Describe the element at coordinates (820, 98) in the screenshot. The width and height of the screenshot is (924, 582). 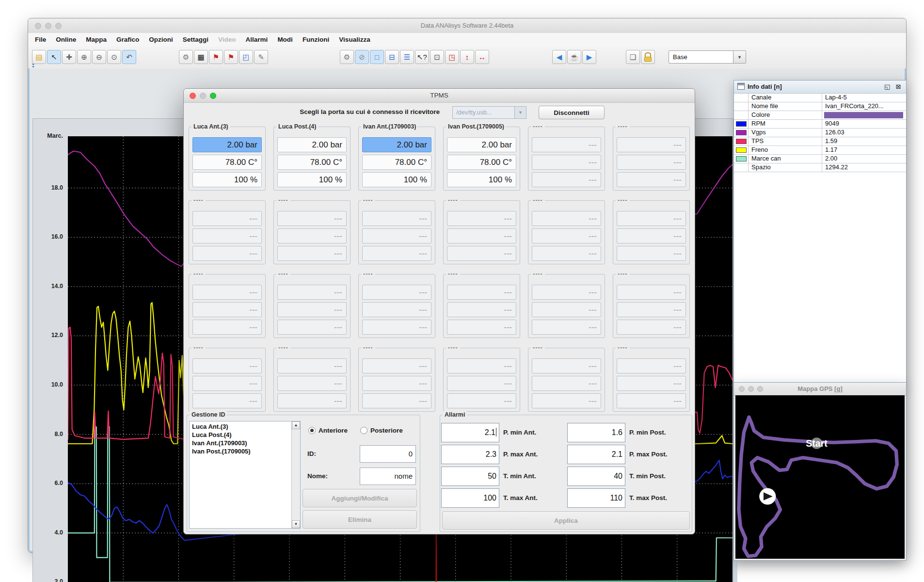
I see `info-row-canale: CanaleLap-4-5` at that location.